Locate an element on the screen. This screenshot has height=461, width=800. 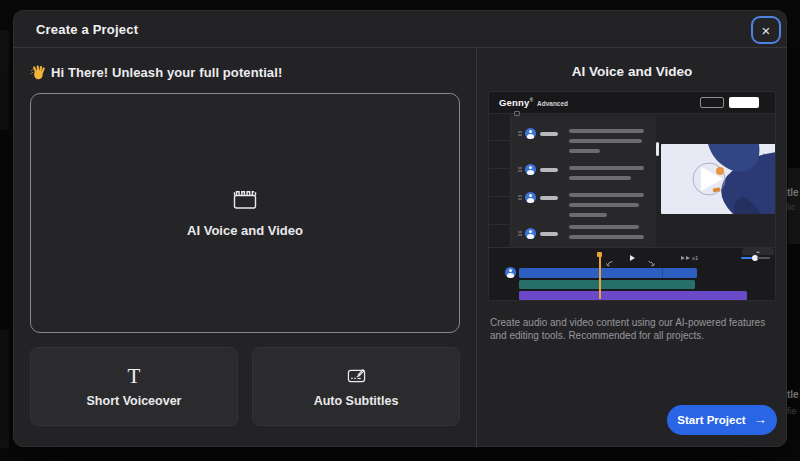
close-button: × is located at coordinates (766, 30).